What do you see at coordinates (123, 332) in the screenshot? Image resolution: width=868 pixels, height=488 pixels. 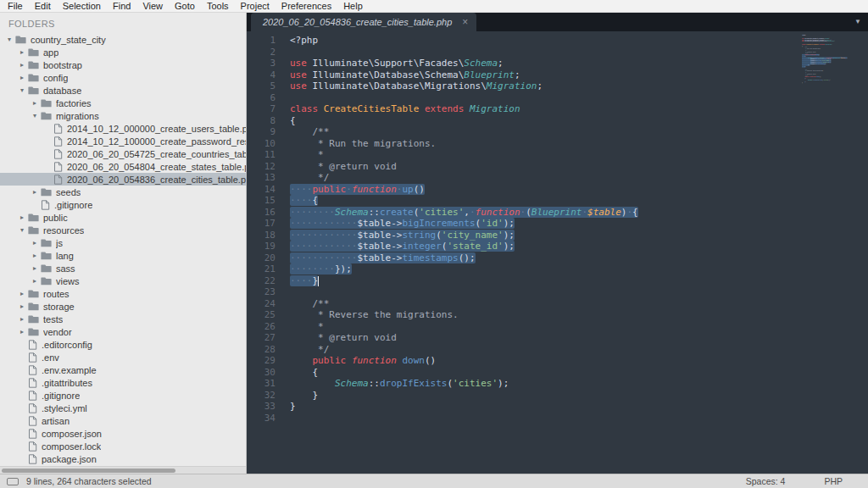 I see `tree-folder-vendor: ▸vendor` at bounding box center [123, 332].